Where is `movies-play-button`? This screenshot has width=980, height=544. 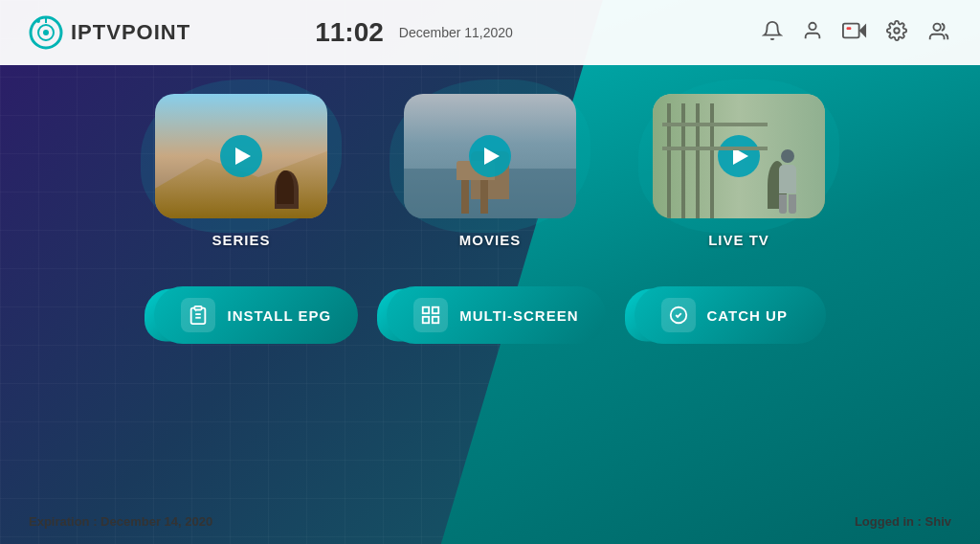 movies-play-button is located at coordinates (490, 156).